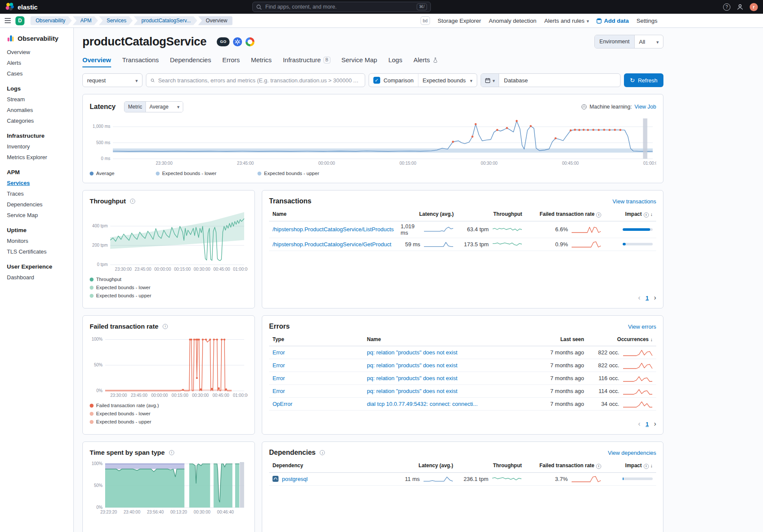  I want to click on view-errors-link: View errors, so click(642, 327).